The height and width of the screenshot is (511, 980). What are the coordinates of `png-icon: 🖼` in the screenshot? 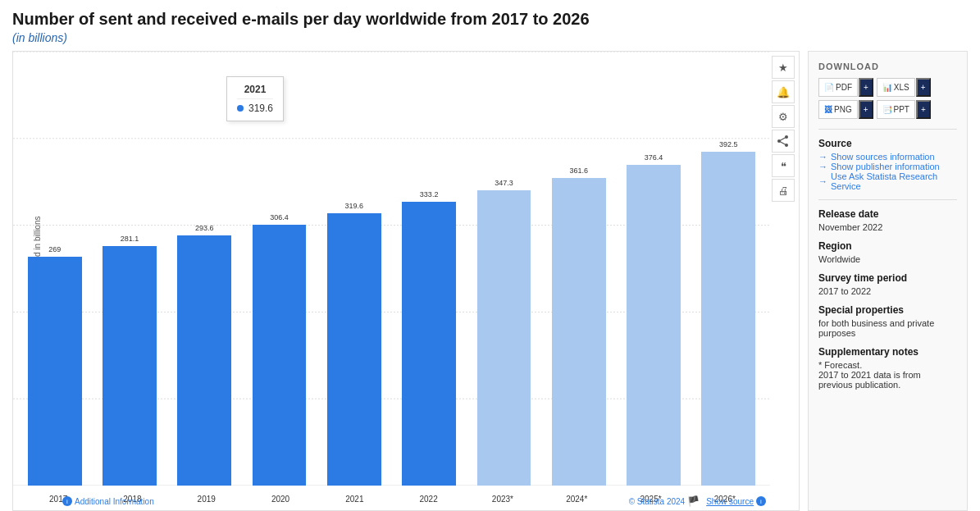 It's located at (828, 110).